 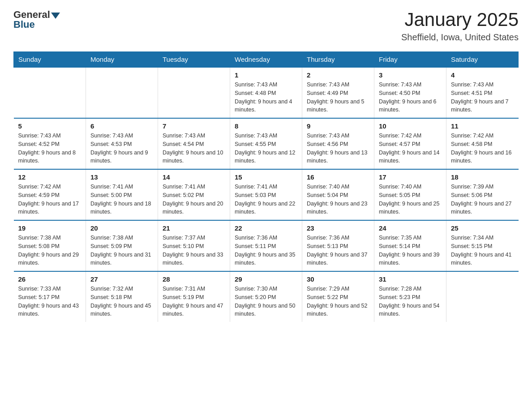 What do you see at coordinates (460, 26) in the screenshot?
I see `title-block: January 2025 Sheffield, Iowa, United Sta…` at bounding box center [460, 26].